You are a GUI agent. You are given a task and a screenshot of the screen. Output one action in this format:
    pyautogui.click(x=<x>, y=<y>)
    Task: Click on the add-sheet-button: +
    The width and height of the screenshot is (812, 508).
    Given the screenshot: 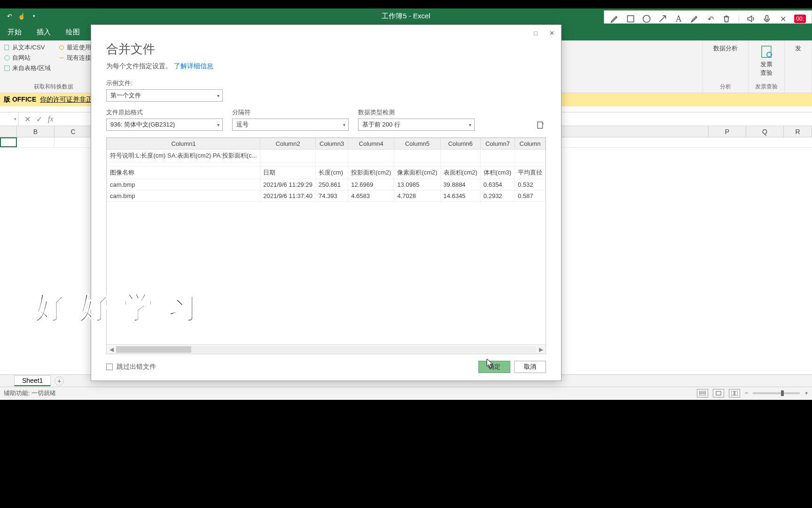 What is the action you would take?
    pyautogui.click(x=59, y=381)
    